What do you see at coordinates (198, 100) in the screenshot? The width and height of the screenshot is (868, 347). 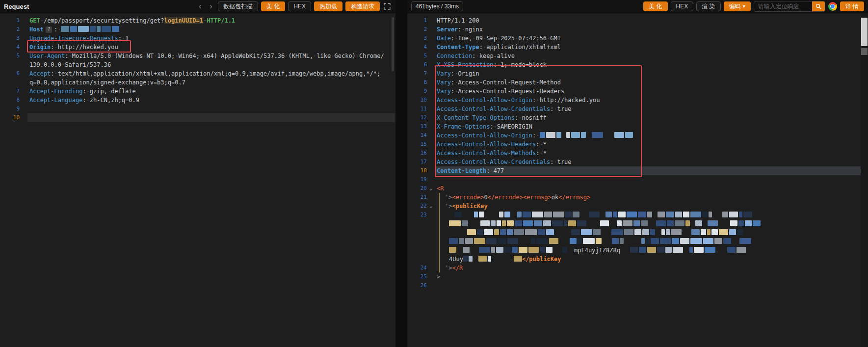 I see `request-line-8: 8Accept-Language:·zh-CN,zh;q=0.9` at bounding box center [198, 100].